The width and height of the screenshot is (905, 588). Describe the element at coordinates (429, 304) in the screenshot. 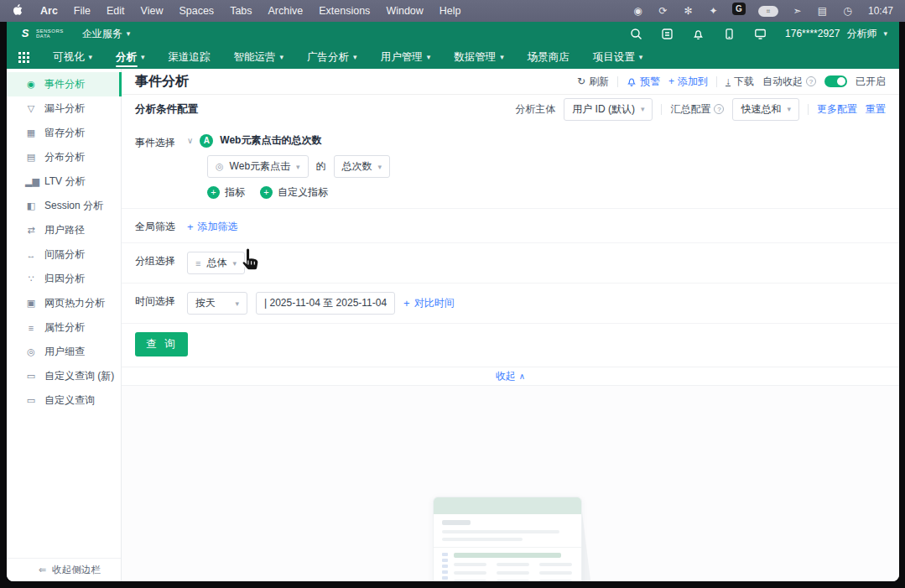

I see `compare-time-button: + 对比时间` at that location.